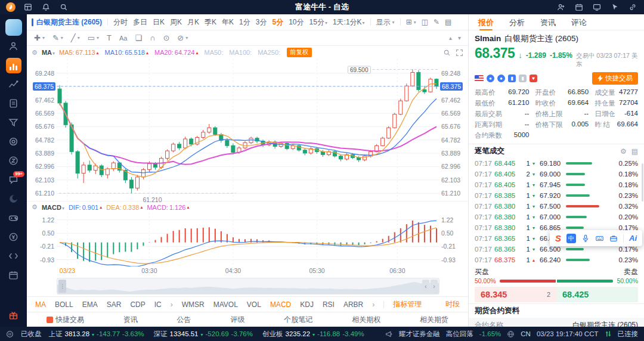 The image size is (644, 341). Describe the element at coordinates (225, 305) in the screenshot. I see `indicator-tab-MAVOL: MAVOL` at that location.